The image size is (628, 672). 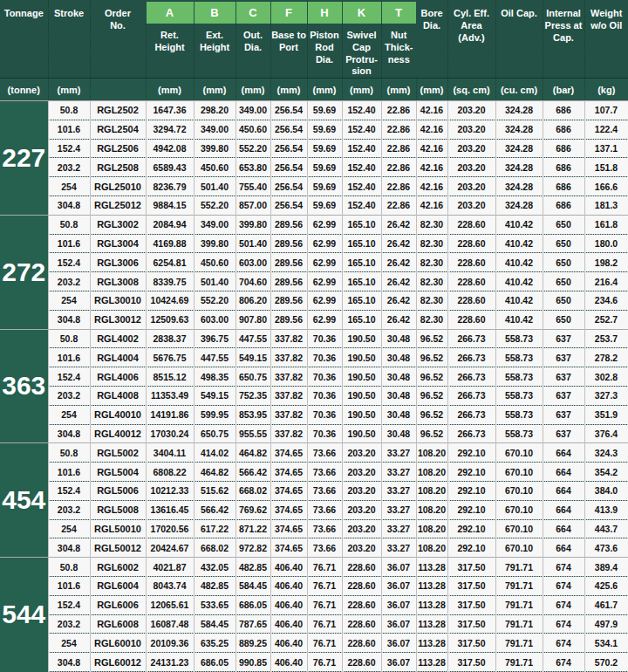 I want to click on cyl-eff-area-cell: 317.50, so click(x=471, y=586).